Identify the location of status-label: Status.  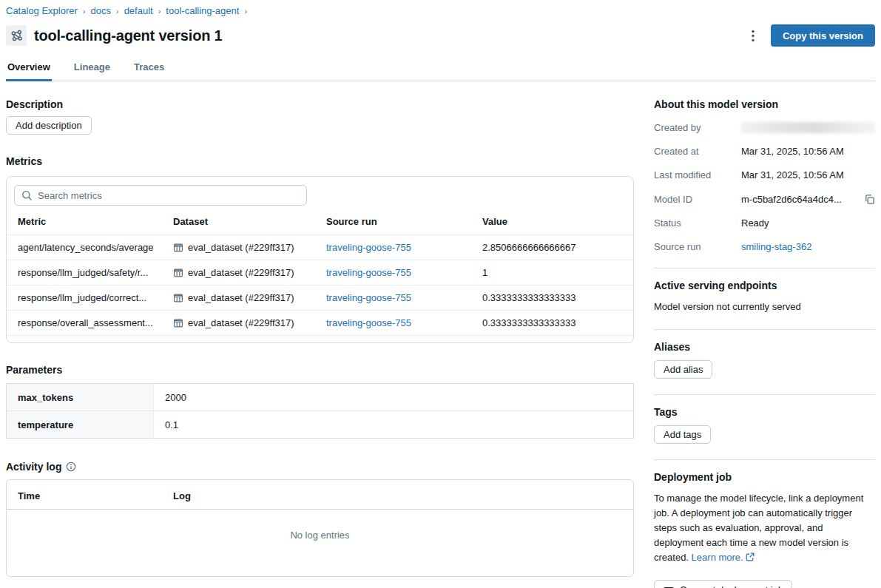
(698, 223).